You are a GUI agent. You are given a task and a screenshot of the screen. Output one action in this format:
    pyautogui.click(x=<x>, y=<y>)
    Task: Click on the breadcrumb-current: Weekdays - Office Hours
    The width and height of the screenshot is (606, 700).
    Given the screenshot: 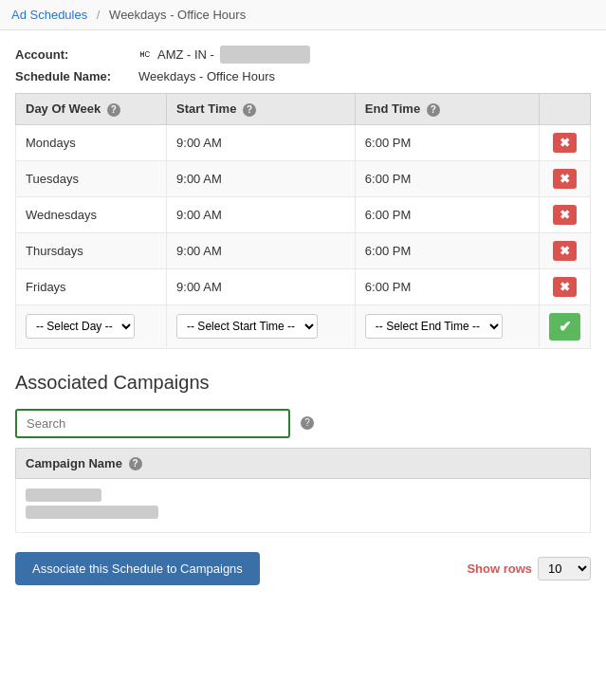 What is the action you would take?
    pyautogui.click(x=177, y=15)
    